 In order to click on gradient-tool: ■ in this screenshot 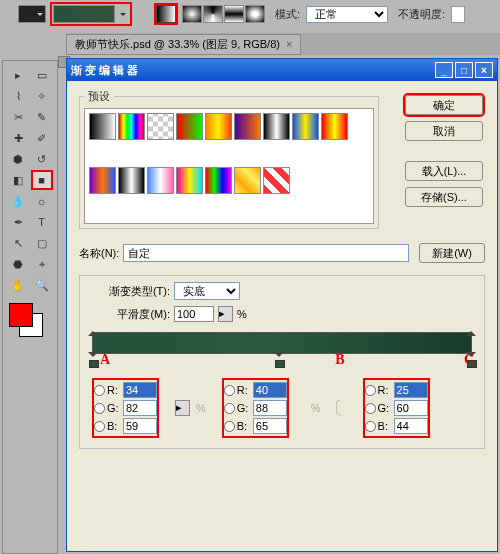, I will do `click(42, 180)`.